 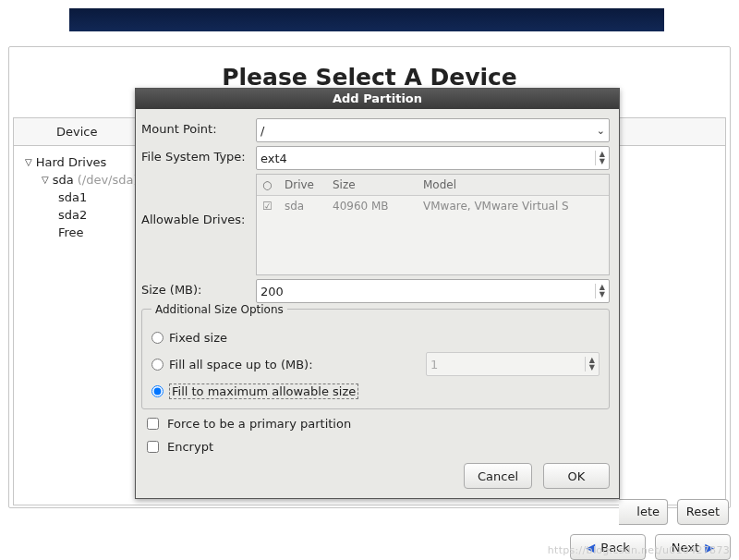 I want to click on encrypt-row: Encrypt, so click(x=377, y=447).